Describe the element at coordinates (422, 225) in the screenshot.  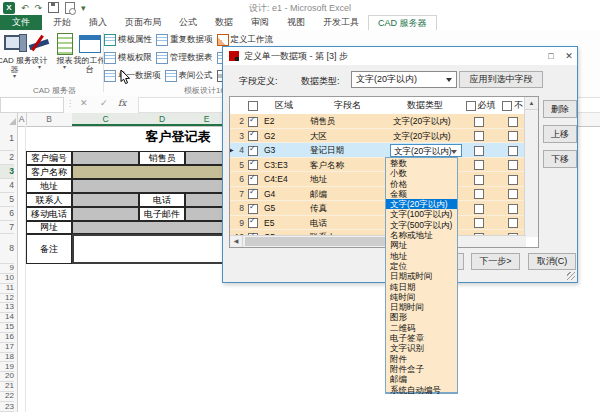
I see `dropdown-option: 文字(500字以内)` at that location.